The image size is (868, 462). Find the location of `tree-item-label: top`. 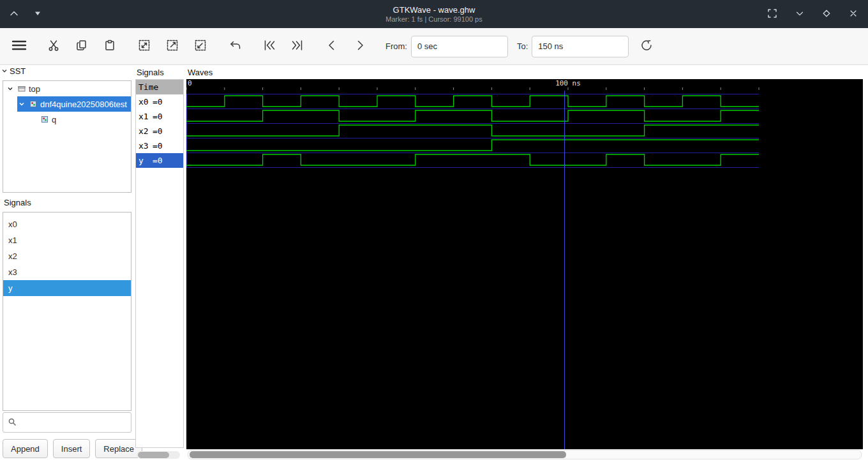

tree-item-label: top is located at coordinates (34, 89).